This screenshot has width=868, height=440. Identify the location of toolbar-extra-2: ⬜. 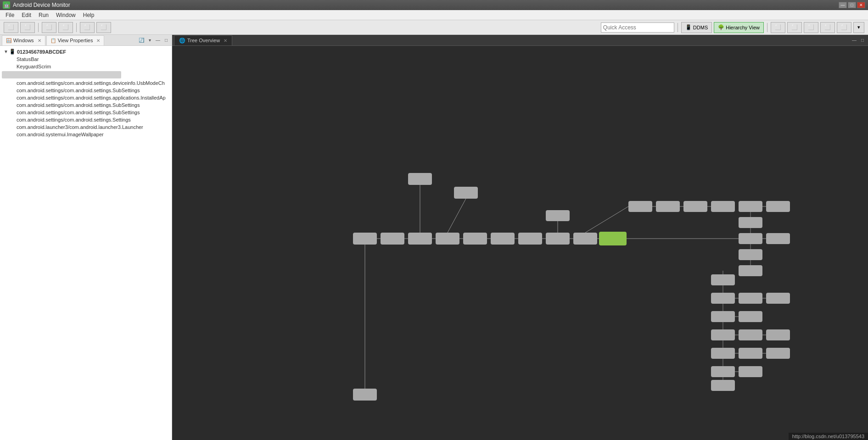
(795, 28).